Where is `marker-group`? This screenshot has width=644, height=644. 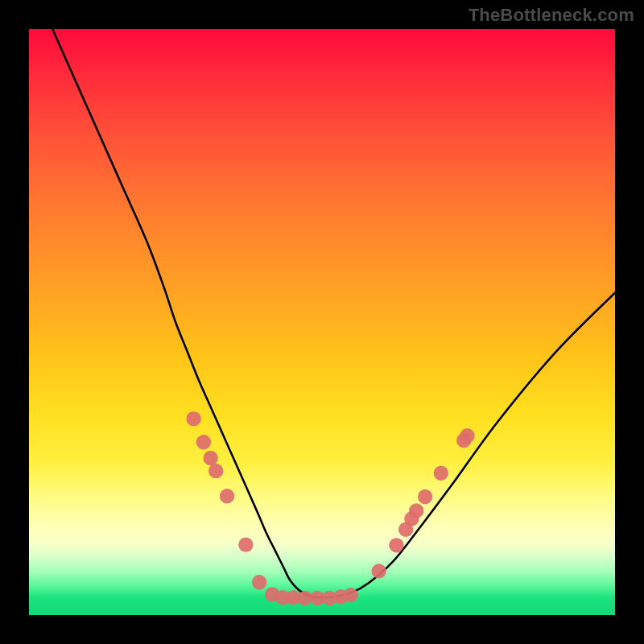 marker-group is located at coordinates (330, 509).